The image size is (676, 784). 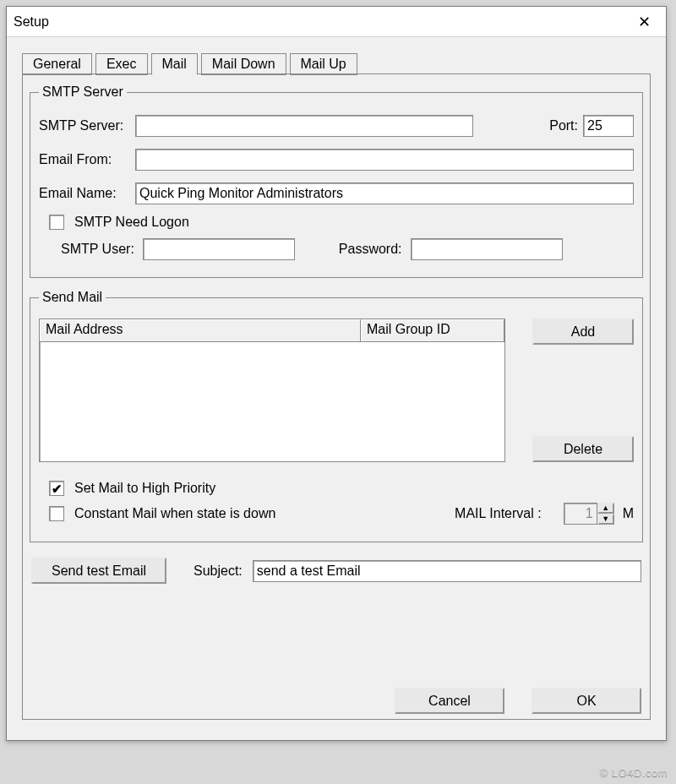 What do you see at coordinates (321, 22) in the screenshot?
I see `window-title: Setup` at bounding box center [321, 22].